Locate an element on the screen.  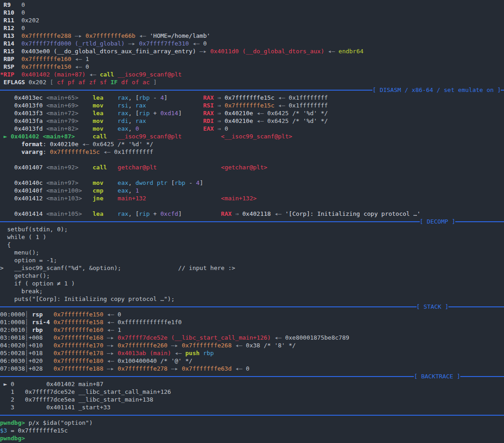
disasm-line: 0x401412 <main+103> jne main+132 <main+1… is located at coordinates (252, 199).